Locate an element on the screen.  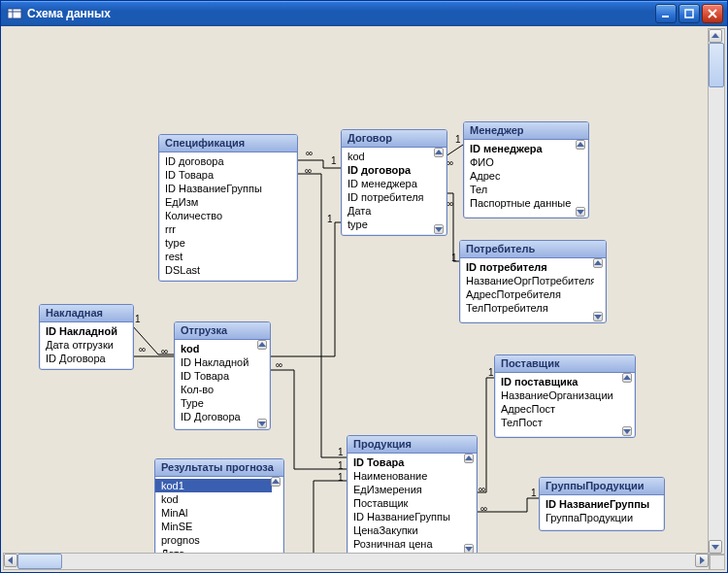
field: kod1 is located at coordinates (214, 486).